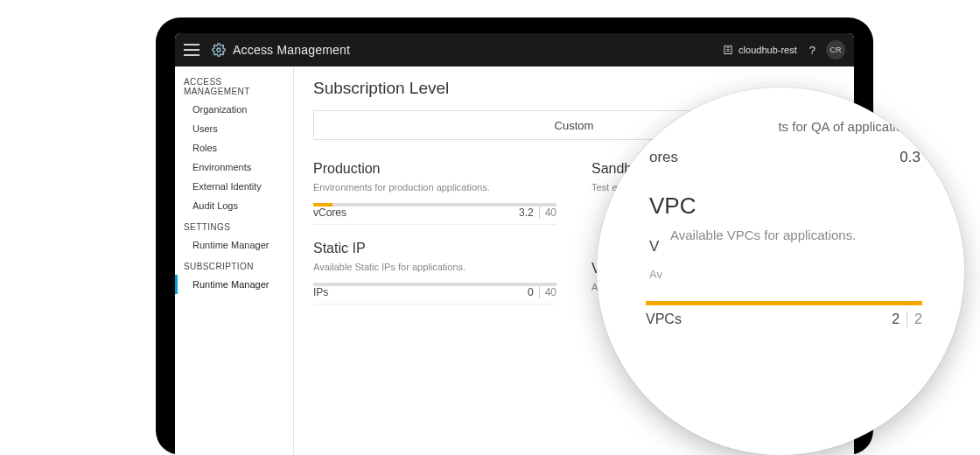 The height and width of the screenshot is (455, 980). Describe the element at coordinates (914, 319) in the screenshot. I see `lens-vpcs-max: 2` at that location.